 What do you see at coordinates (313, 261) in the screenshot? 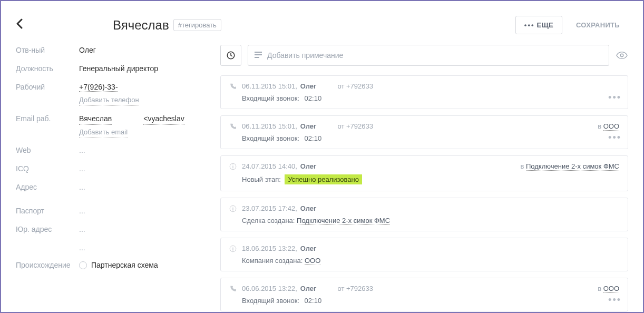
I see `card-body-link: ООО` at bounding box center [313, 261].